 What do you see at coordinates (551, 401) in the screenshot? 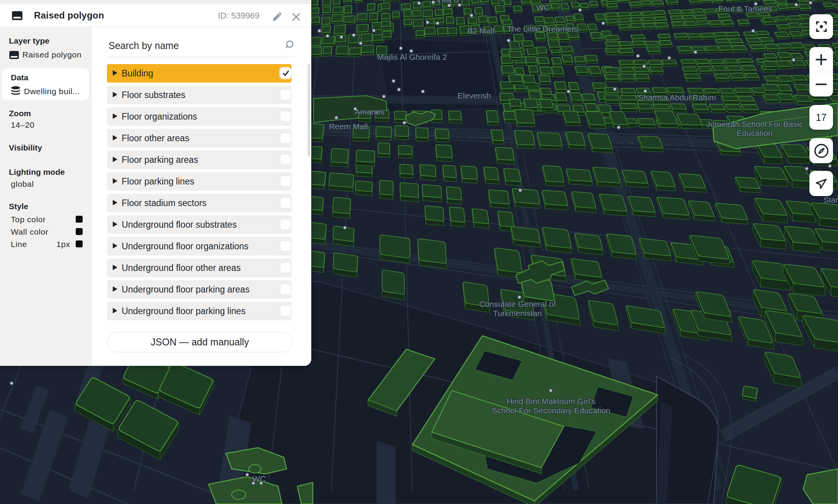
I see `svg-text: Hind Bint Maktoum Girl's` at bounding box center [551, 401].